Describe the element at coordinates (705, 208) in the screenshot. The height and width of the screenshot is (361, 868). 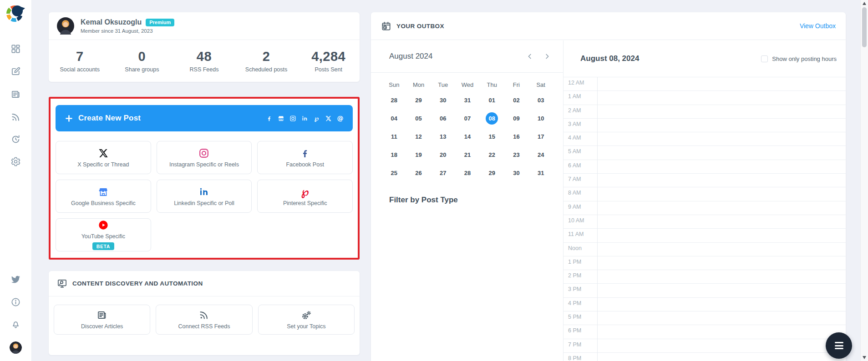
I see `hour-row-9-am: 9 AM` at that location.